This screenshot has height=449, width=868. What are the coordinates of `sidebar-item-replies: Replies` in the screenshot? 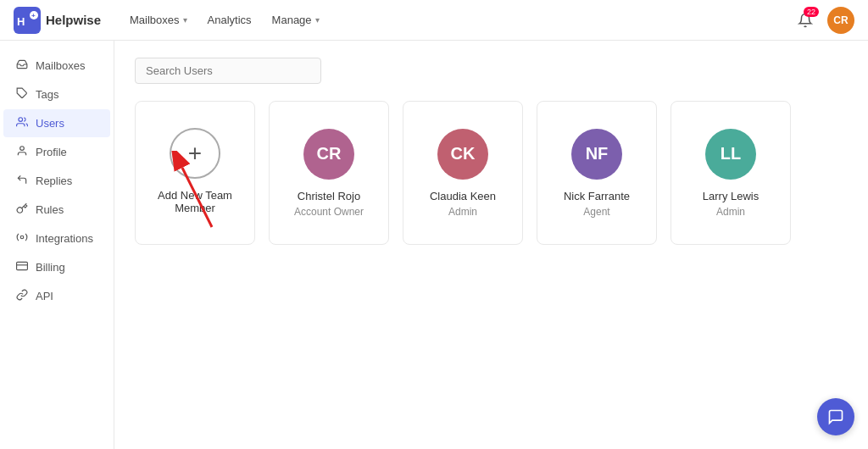 It's located at (57, 181).